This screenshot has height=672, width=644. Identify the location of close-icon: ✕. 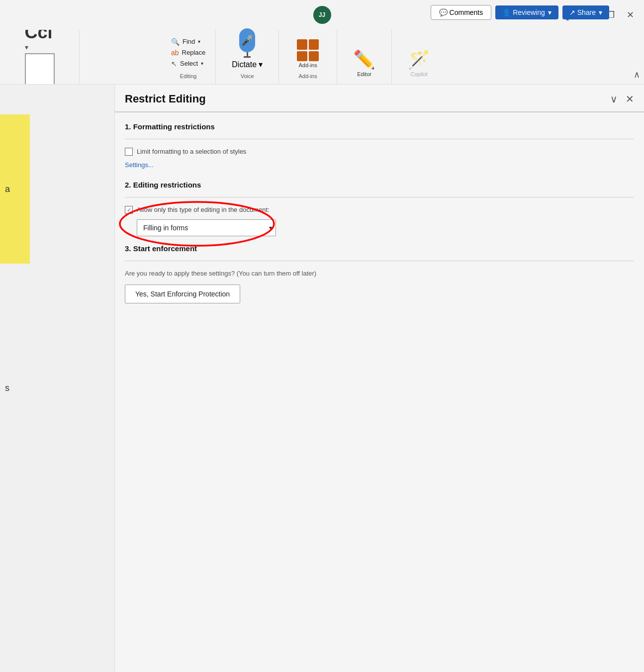
(631, 15).